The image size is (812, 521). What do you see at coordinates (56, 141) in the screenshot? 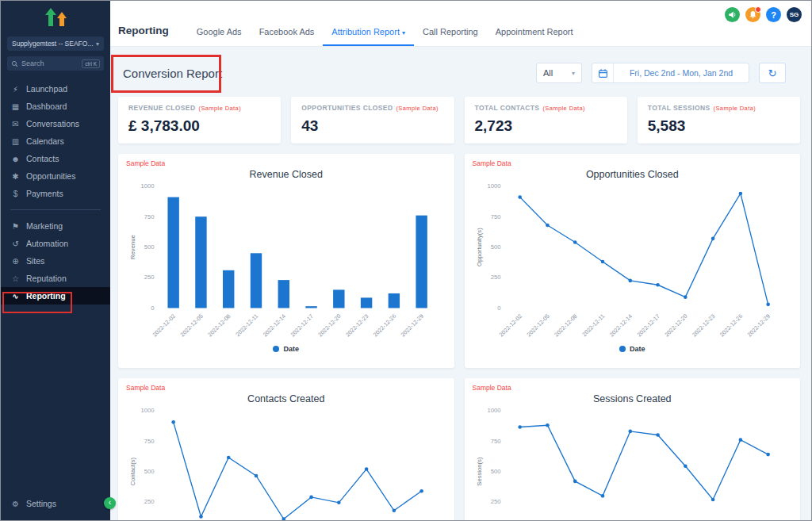
I see `sidebar-item-calendars: ▥ Calendars` at bounding box center [56, 141].